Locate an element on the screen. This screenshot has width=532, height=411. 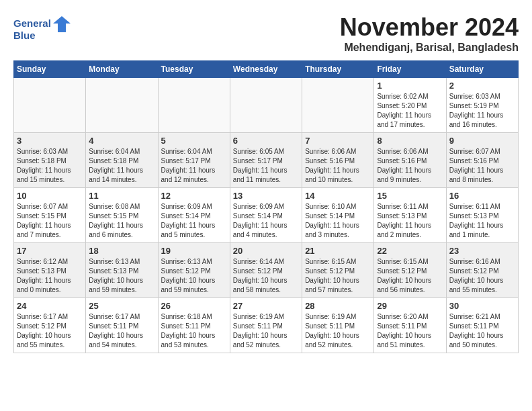
cell-info: Sunrise: 6:20 AM is located at coordinates (410, 317).